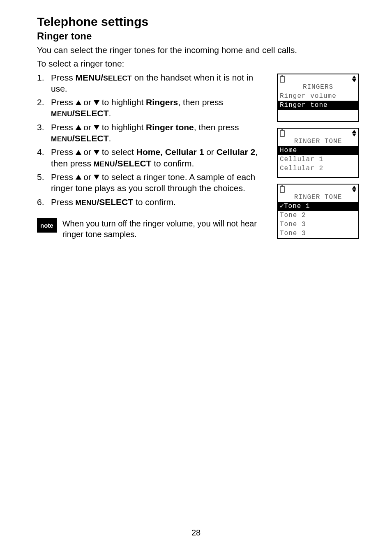 This screenshot has width=392, height=549. What do you see at coordinates (118, 152) in the screenshot?
I see `step-text: to select` at bounding box center [118, 152].